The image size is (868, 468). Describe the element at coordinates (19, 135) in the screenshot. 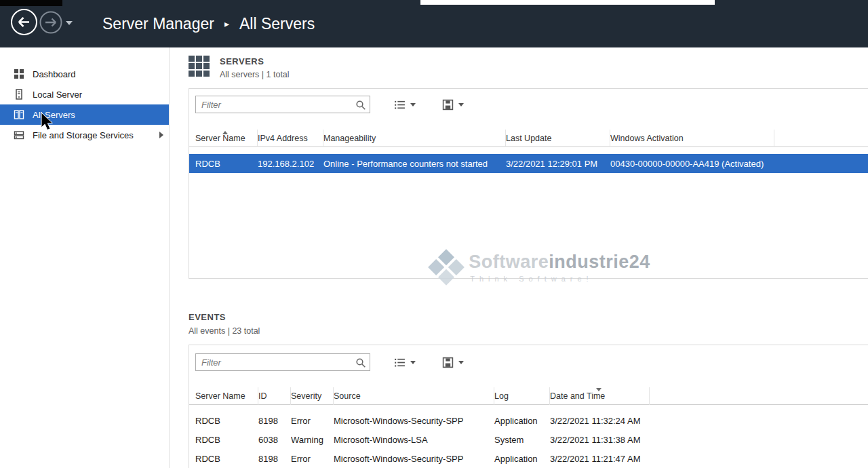

I see `storage-services-icon` at that location.